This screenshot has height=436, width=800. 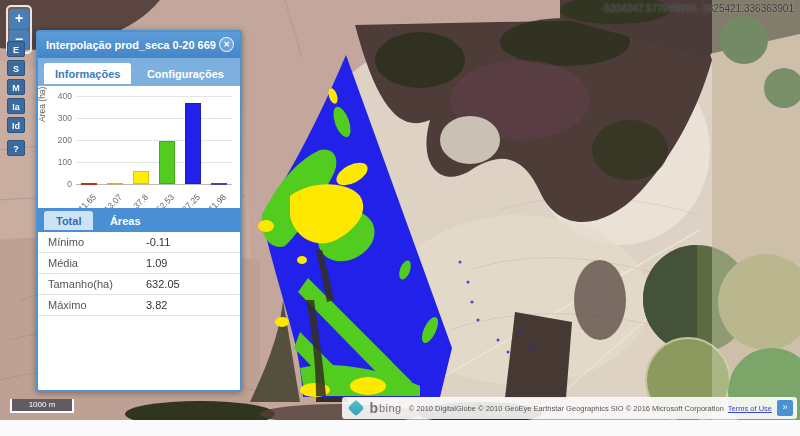 I want to click on stat-value: 1.09, so click(x=156, y=263).